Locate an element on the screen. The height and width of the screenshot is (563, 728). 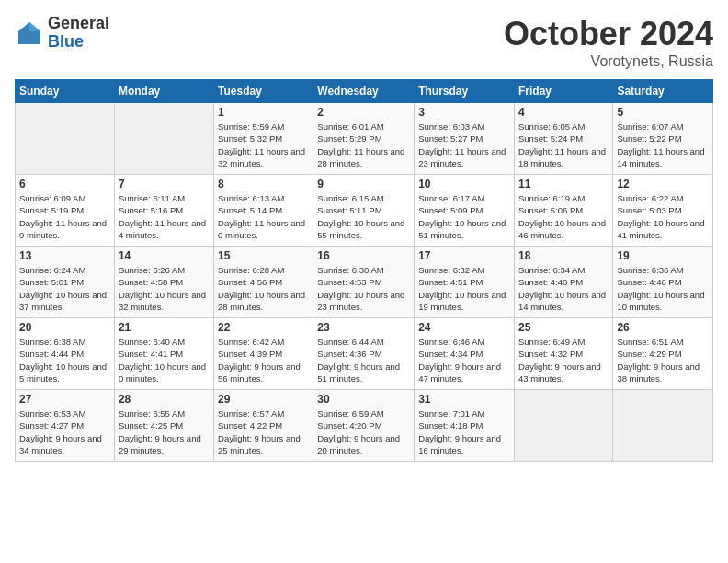
day-info: Sunrise: 6:01 AMSunset: 5:29 PMDaylight:… is located at coordinates (364, 145).